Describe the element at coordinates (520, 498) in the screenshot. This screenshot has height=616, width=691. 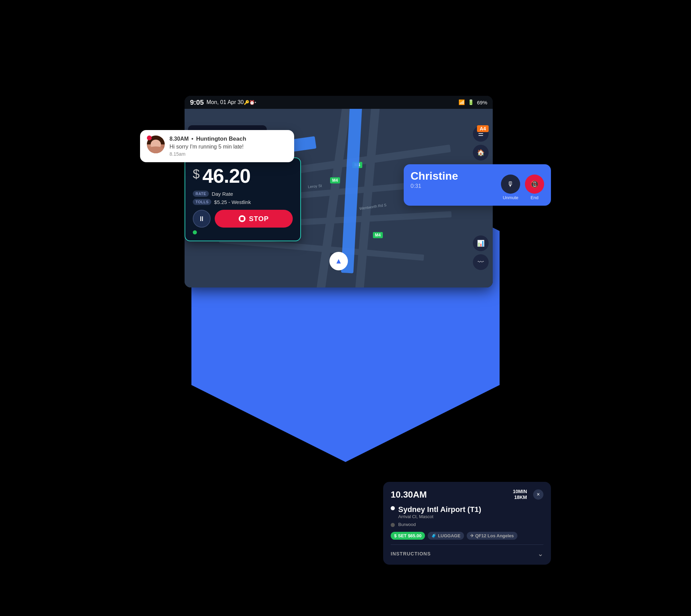
I see `eta-distance: 18KM` at that location.